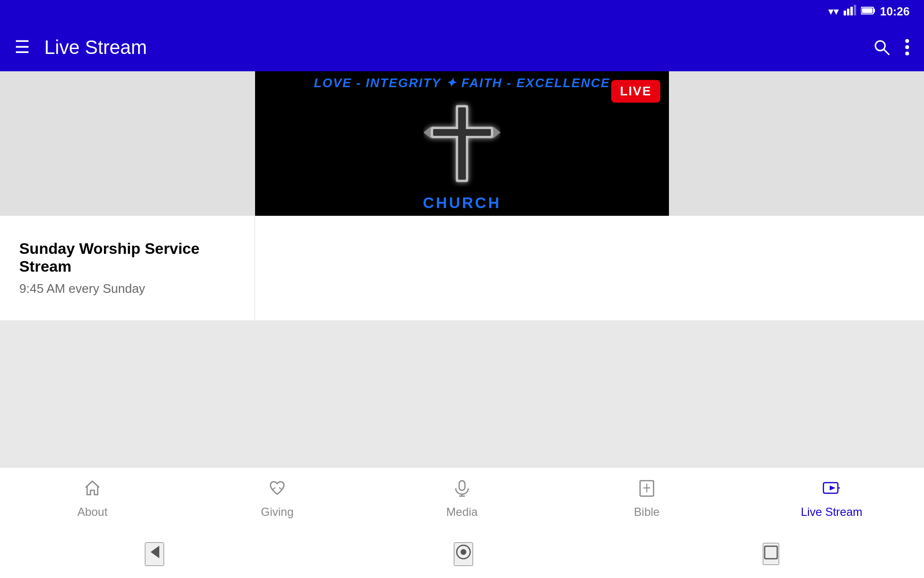  Describe the element at coordinates (451, 47) in the screenshot. I see `app-bar-title: Live Stream` at that location.